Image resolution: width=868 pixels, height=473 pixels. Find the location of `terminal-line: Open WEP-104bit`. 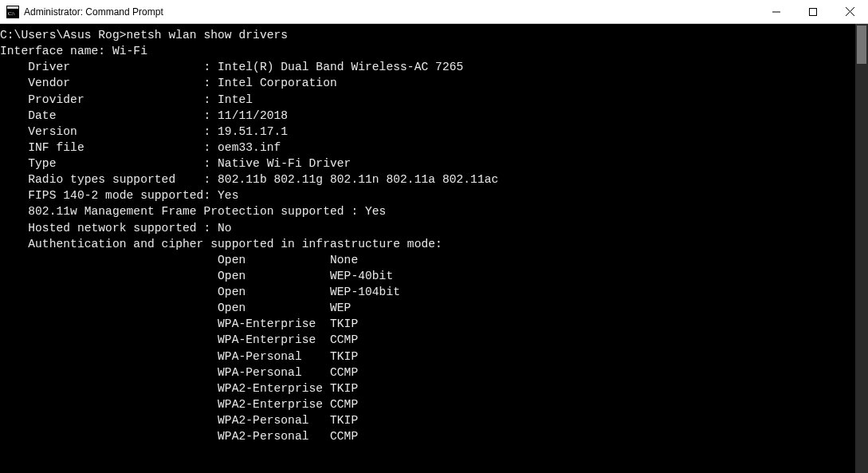

terminal-line: Open WEP-104bit is located at coordinates (434, 292).